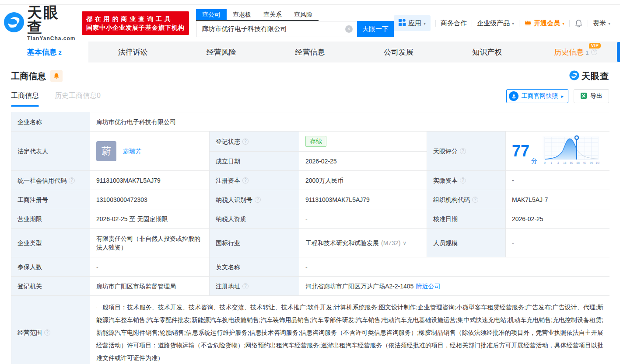  I want to click on field-value-credit-code: 91131003MAK7L5AJ79, so click(150, 180).